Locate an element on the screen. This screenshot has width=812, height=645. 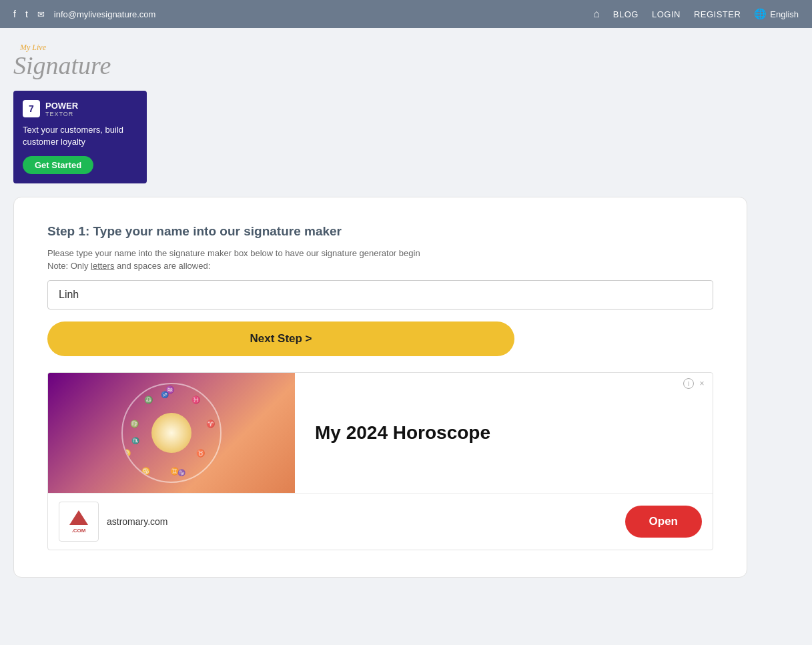
horo-open-button: Open is located at coordinates (663, 522).